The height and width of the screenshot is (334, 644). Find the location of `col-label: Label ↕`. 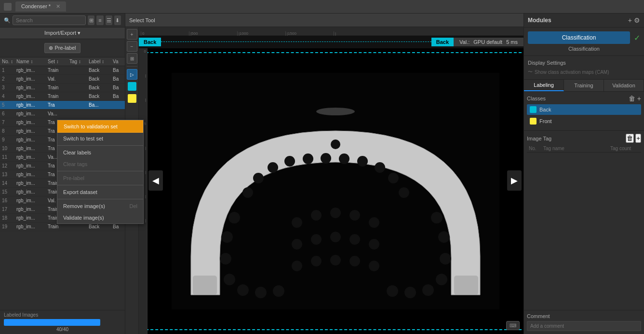

col-label: Label ↕ is located at coordinates (101, 62).